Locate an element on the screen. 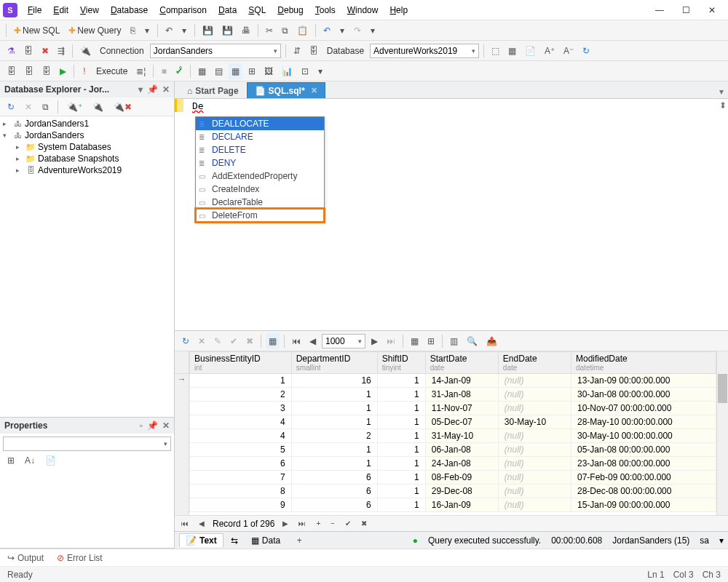 The height and width of the screenshot is (582, 728). copy-button: ⧉ is located at coordinates (285, 31).